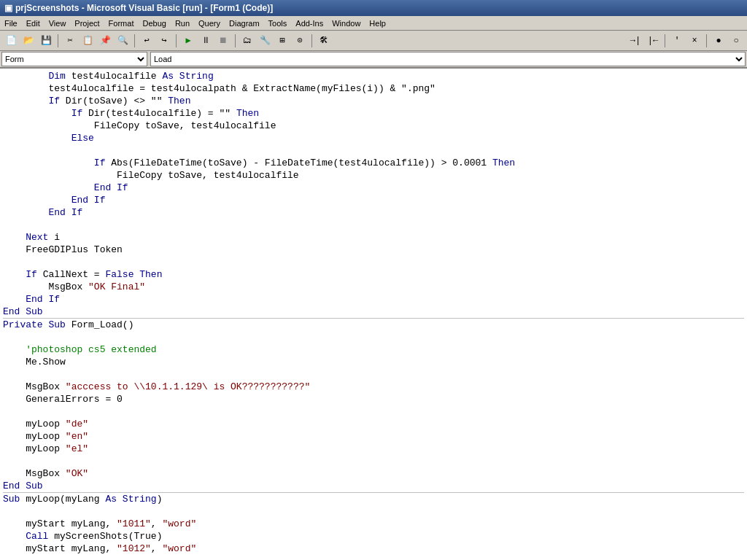 Image resolution: width=747 pixels, height=560 pixels. Describe the element at coordinates (11, 23) in the screenshot. I see `menu-file: File` at that location.